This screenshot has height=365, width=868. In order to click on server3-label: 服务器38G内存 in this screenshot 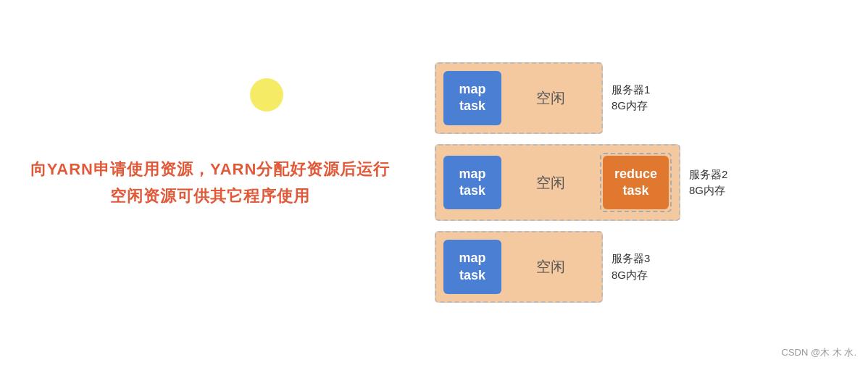, I will do `click(630, 267)`.